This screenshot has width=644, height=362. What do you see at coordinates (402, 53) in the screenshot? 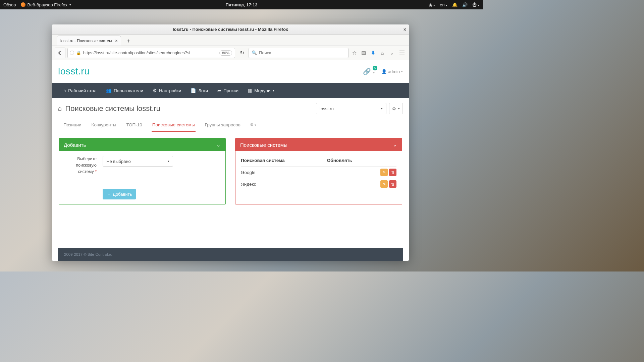
I see `menu-button` at bounding box center [402, 53].